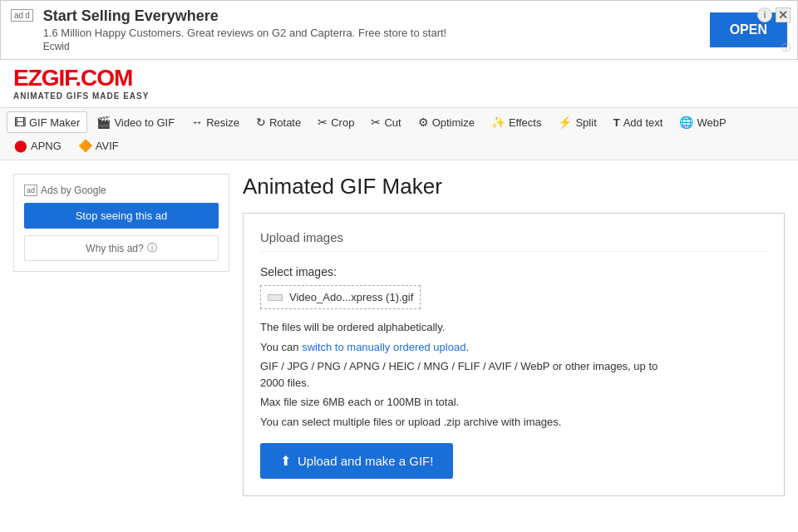 This screenshot has height=532, width=798. Describe the element at coordinates (399, 30) in the screenshot. I see `ad-banner: ad d Start Selling Everywhere 1.6 Millio…` at that location.